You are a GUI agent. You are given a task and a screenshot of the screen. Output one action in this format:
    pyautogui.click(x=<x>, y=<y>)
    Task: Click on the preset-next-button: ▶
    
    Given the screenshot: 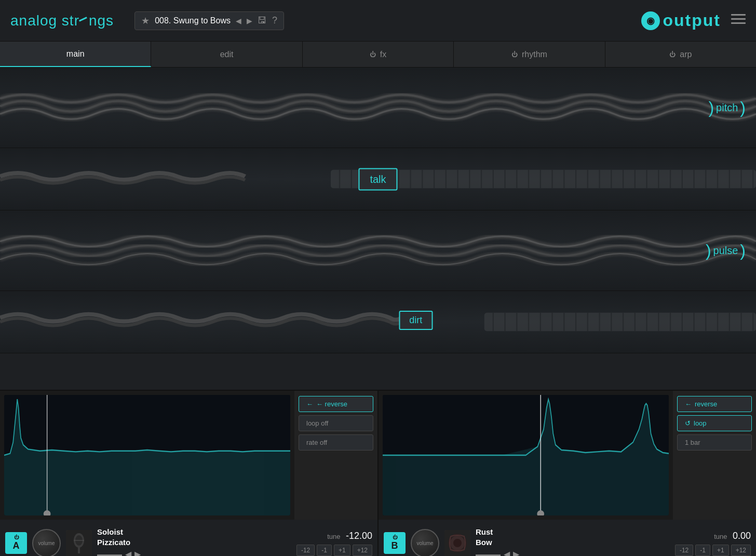 What is the action you would take?
    pyautogui.click(x=249, y=21)
    